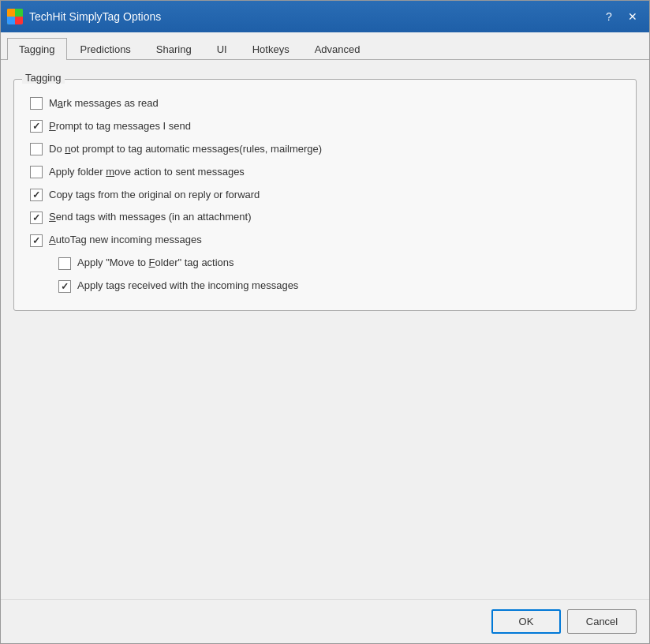 The height and width of the screenshot is (644, 650). What do you see at coordinates (188, 286) in the screenshot?
I see `checkbox-apply-received-tags-label: Apply tags received with the incoming me…` at bounding box center [188, 286].